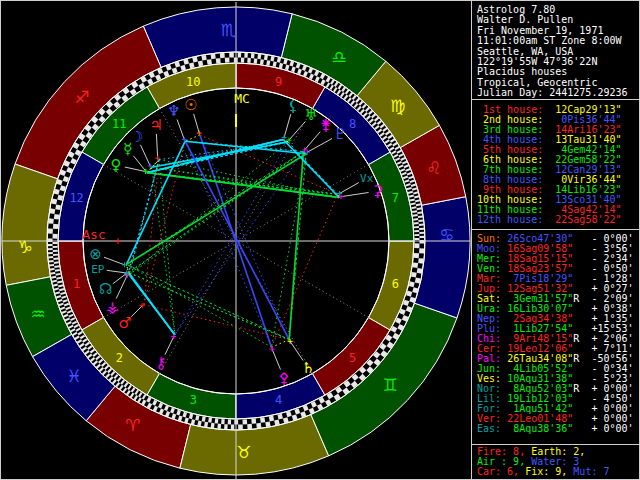  Describe the element at coordinates (278, 82) in the screenshot. I see `house-number-9: 9` at that location.